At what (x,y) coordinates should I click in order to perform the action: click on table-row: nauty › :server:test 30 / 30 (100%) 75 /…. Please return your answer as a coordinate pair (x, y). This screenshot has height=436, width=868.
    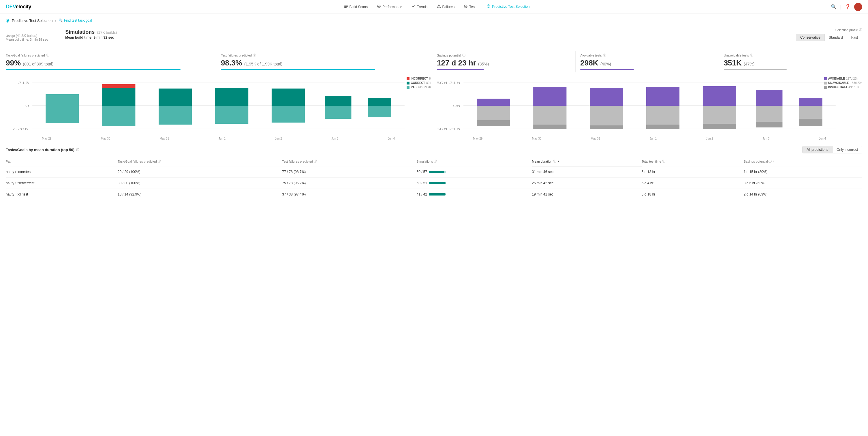
    Looking at the image, I should click on (434, 183).